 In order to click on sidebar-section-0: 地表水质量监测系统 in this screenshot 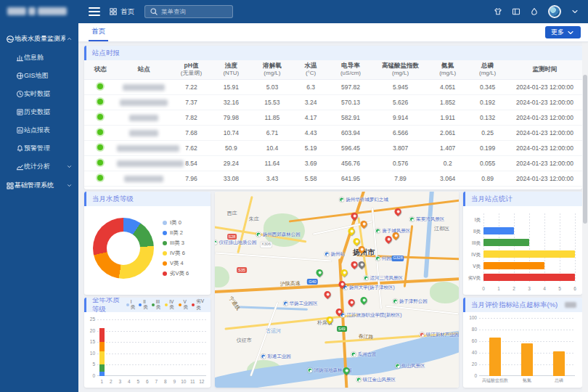, I will do `click(39, 39)`.